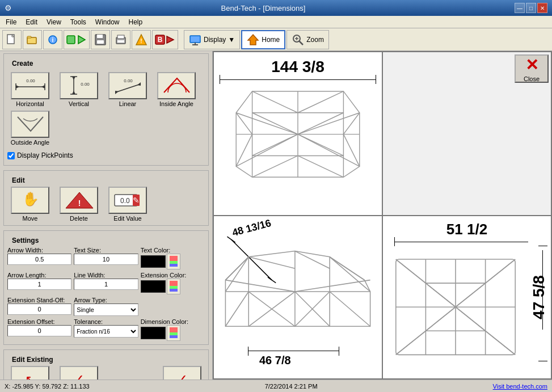  I want to click on text-color-row, so click(172, 262).